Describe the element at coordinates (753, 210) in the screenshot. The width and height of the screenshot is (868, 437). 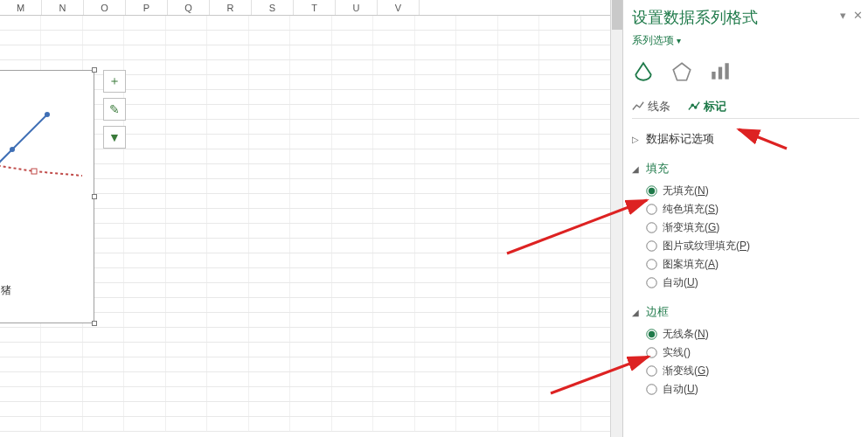
I see `radio-fill-solid: 纯色填充(S)` at that location.